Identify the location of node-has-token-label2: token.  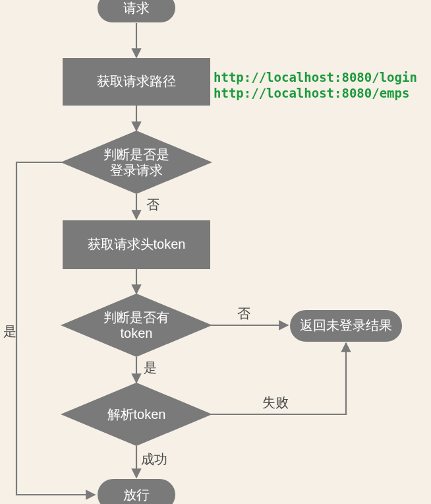
(137, 333).